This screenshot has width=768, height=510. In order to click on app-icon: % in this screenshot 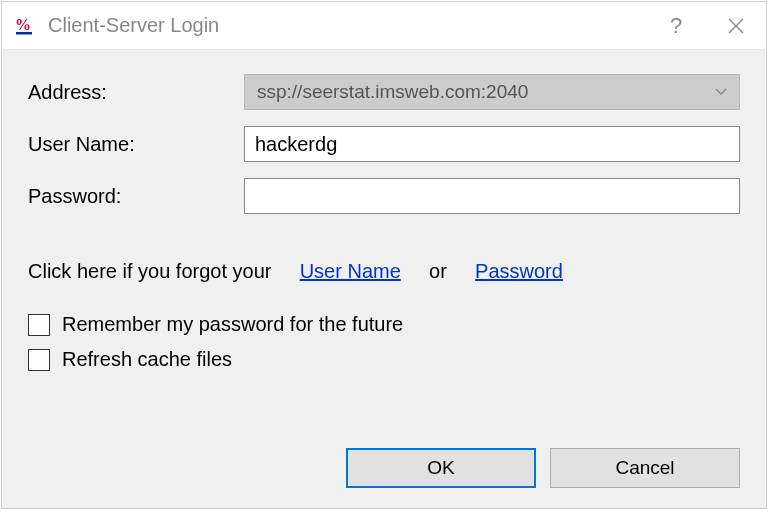, I will do `click(26, 26)`.